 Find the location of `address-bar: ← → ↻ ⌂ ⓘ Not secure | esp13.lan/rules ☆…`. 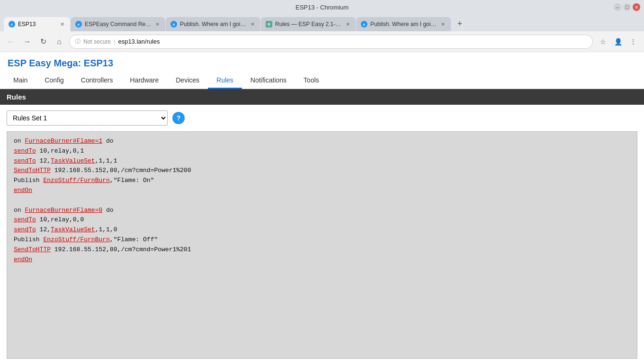

address-bar: ← → ↻ ⌂ ⓘ Not secure | esp13.lan/rules ☆… is located at coordinates (322, 42).